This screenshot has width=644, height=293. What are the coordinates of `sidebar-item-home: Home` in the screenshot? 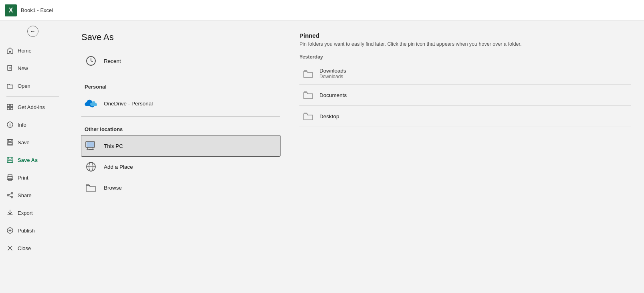 It's located at (33, 51).